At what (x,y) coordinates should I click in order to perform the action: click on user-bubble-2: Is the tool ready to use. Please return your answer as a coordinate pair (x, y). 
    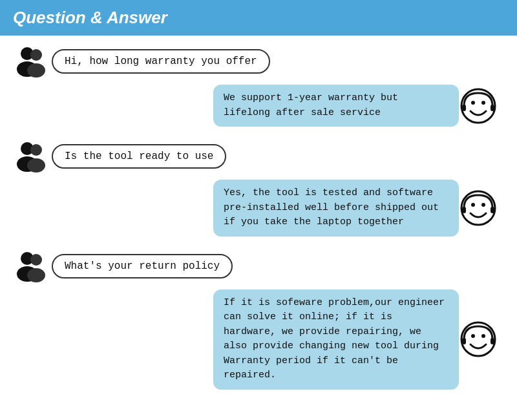
    Looking at the image, I should click on (139, 156).